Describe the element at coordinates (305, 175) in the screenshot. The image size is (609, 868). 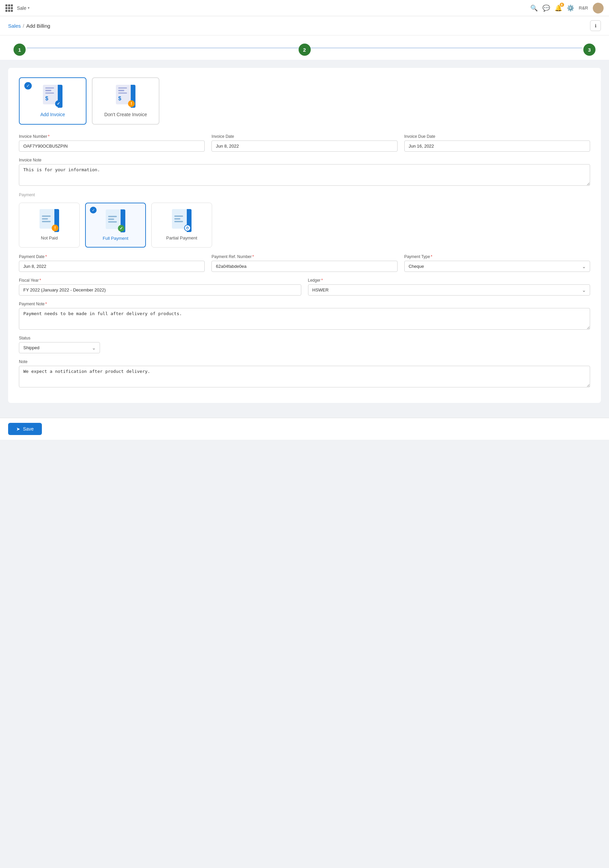
I see `invoice-note-input: This is for your information.` at that location.